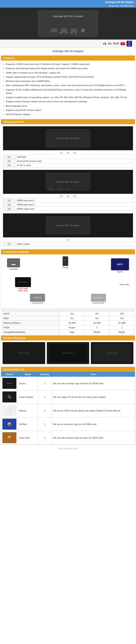  What do you see at coordinates (123, 44) in the screenshot?
I see `3d-cert: 3D` at bounding box center [123, 44].